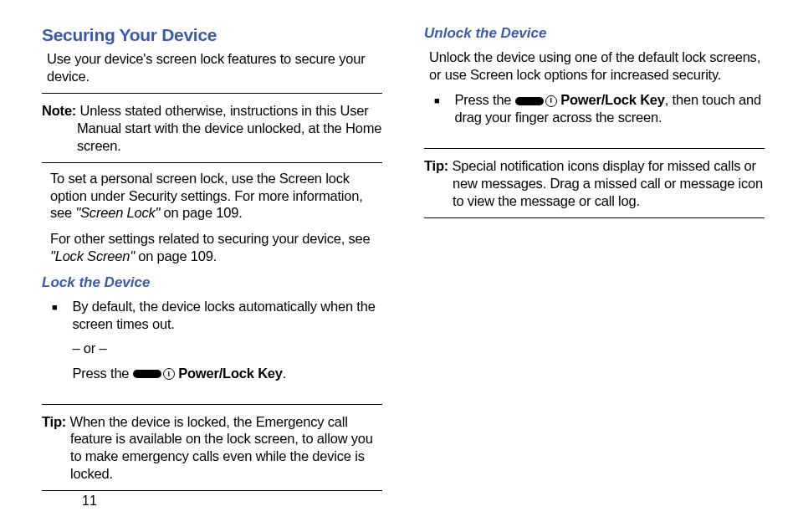  I want to click on heading-lock-device: Lock the Device, so click(212, 283).